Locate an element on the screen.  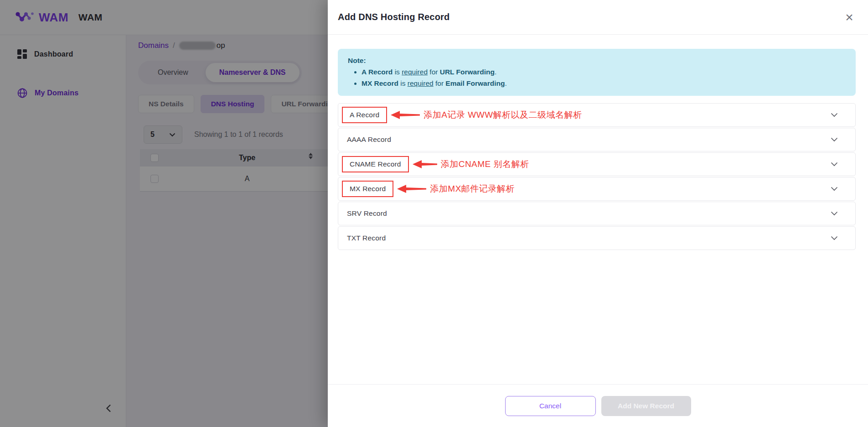
red-annotation-box: CNAME Record is located at coordinates (376, 164).